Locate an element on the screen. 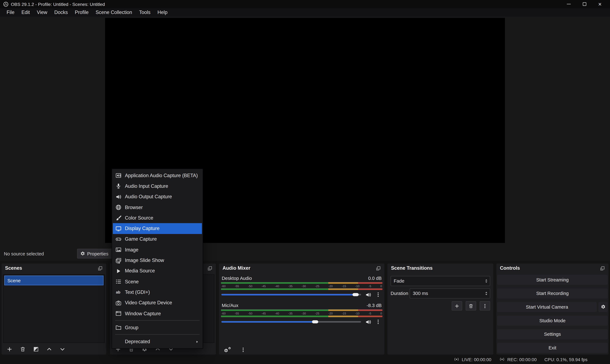 The image size is (610, 364). add-transition-button is located at coordinates (457, 306).